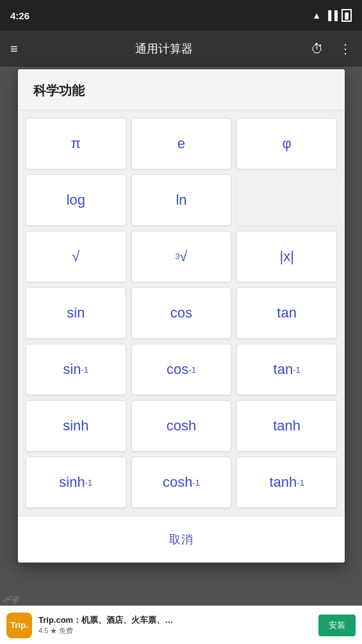 The height and width of the screenshot is (644, 362). Describe the element at coordinates (20, 15) in the screenshot. I see `status-time: 4:26` at that location.